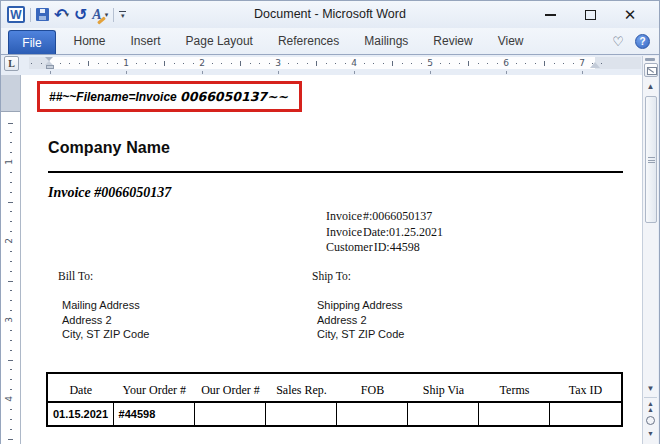 The image size is (660, 444). Describe the element at coordinates (590, 15) in the screenshot. I see `maximize-button` at that location.